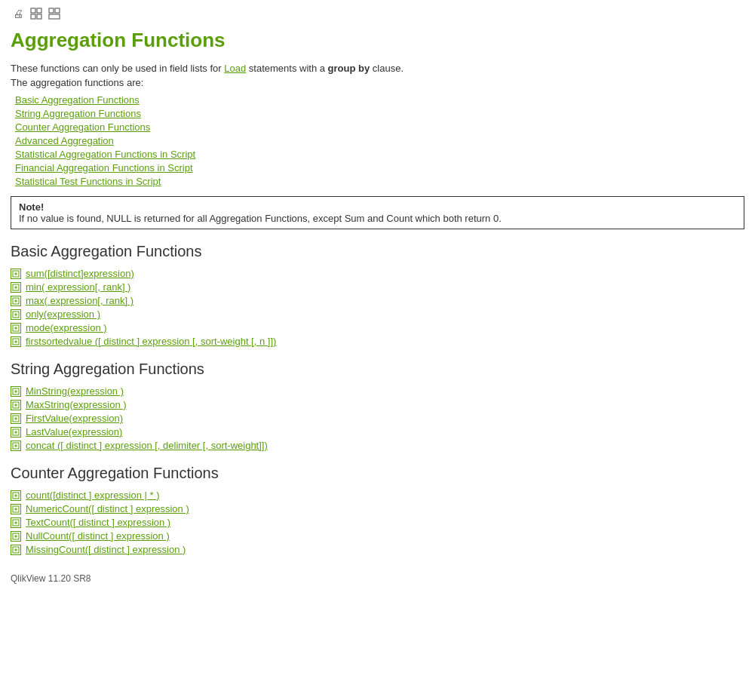 Image resolution: width=755 pixels, height=700 pixels. Describe the element at coordinates (377, 522) in the screenshot. I see `function-list: count([distinct ] expression | * )Numeri…` at that location.